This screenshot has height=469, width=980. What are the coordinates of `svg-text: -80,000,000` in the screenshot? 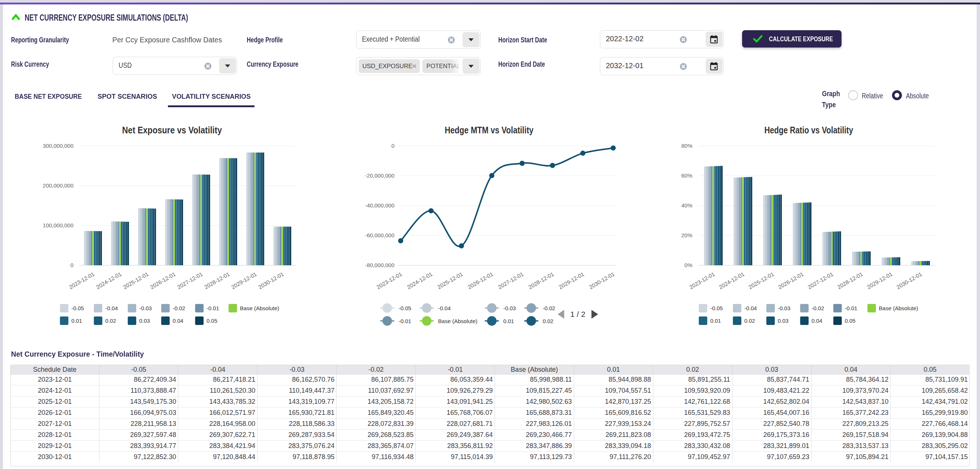 It's located at (380, 265).